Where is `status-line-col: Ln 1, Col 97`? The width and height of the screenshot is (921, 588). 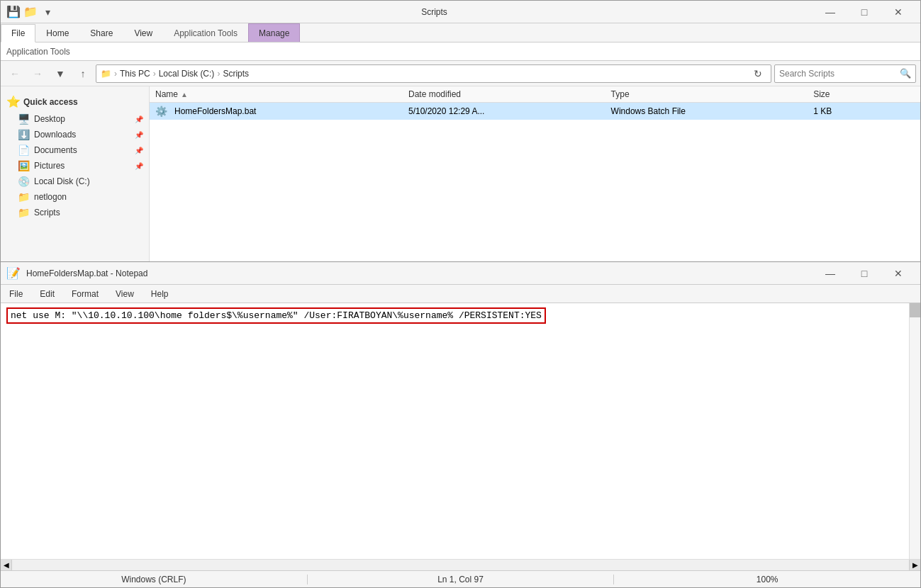 status-line-col: Ln 1, Col 97 is located at coordinates (461, 579).